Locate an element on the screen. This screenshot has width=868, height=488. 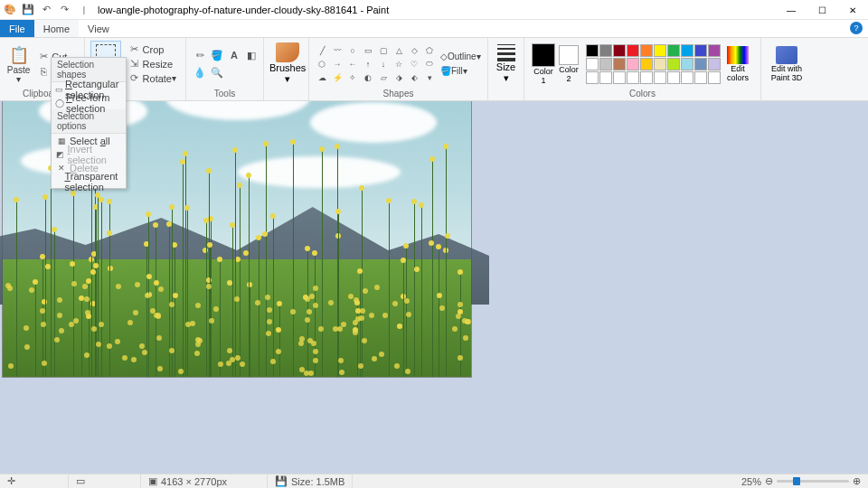
help-icon: ? is located at coordinates (856, 28).